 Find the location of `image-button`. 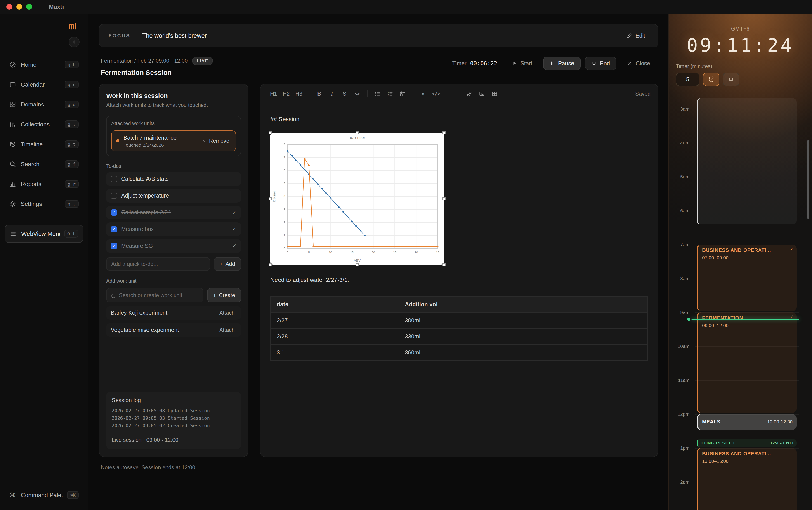

image-button is located at coordinates (482, 94).